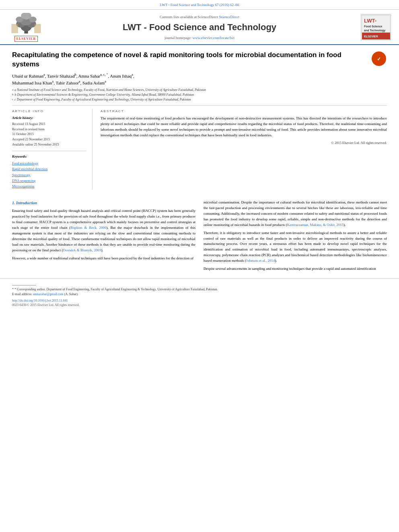 The image size is (399, 532). What do you see at coordinates (200, 27) in the screenshot?
I see `header-center: Contents lists available at ScienceDirec…` at bounding box center [200, 27].